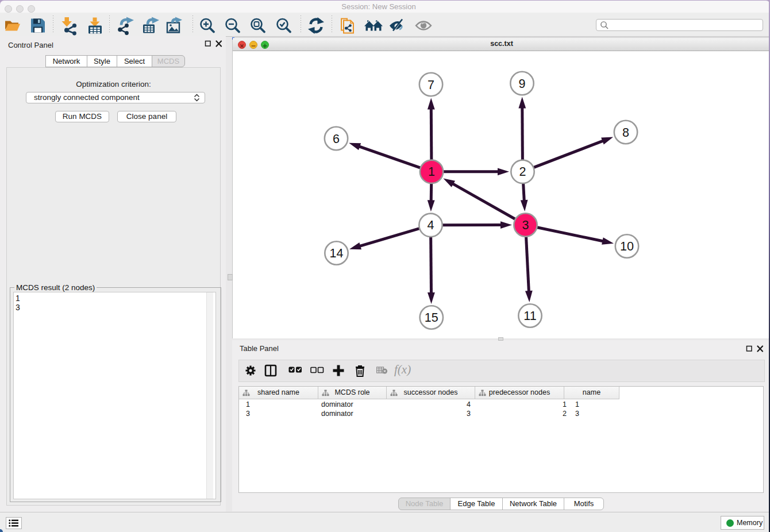 Image resolution: width=770 pixels, height=532 pixels. Describe the element at coordinates (432, 318) in the screenshot. I see `svg-text: 15` at that location.